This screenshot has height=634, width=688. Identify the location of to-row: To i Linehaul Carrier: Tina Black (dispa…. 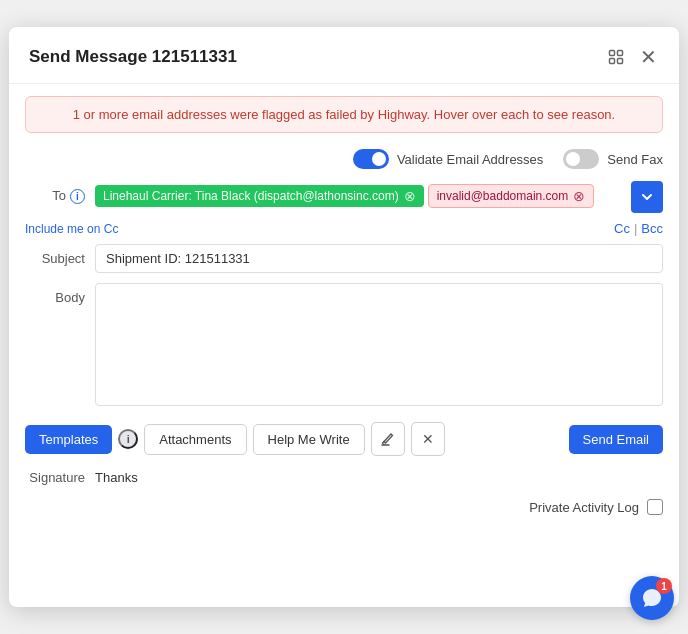
(344, 197).